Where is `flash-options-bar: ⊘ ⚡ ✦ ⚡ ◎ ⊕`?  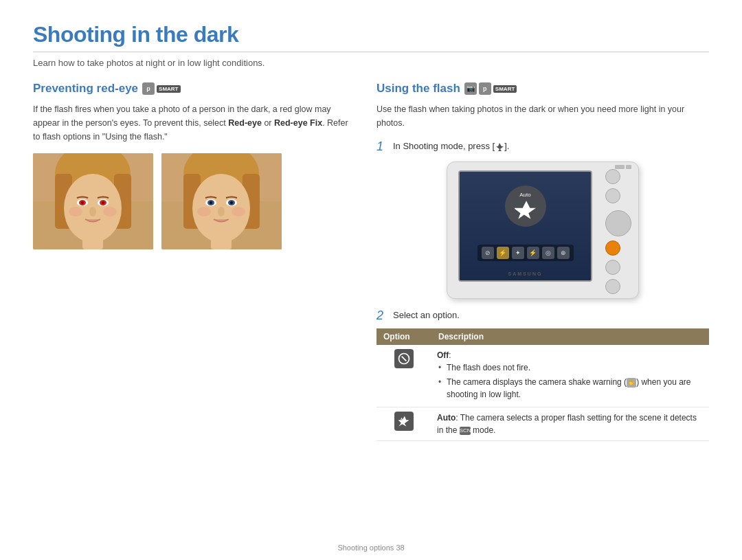
flash-options-bar: ⊘ ⚡ ✦ ⚡ ◎ ⊕ is located at coordinates (526, 253).